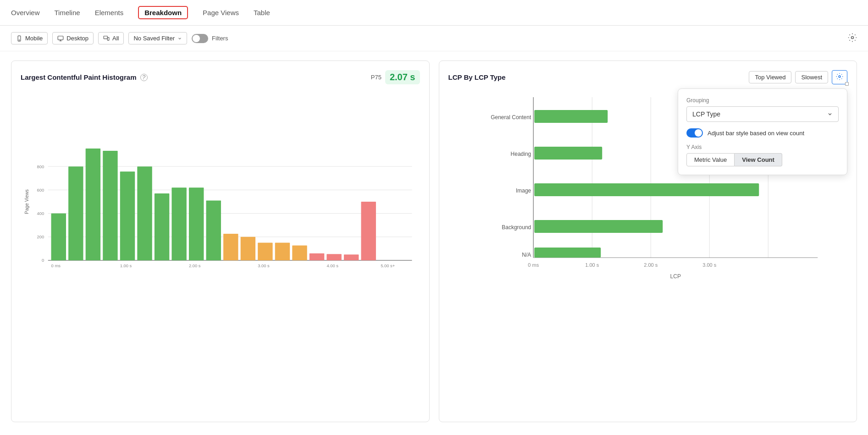 Image resolution: width=868 pixels, height=435 pixels. Describe the element at coordinates (830, 114) in the screenshot. I see `select-chevron-icon` at that location.